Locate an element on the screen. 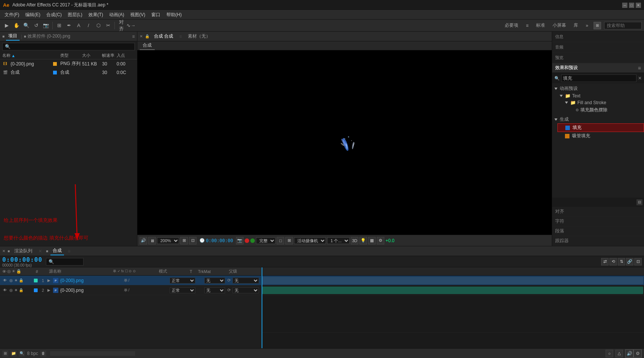  paragraph-panel-row: 段落 is located at coordinates (598, 231).